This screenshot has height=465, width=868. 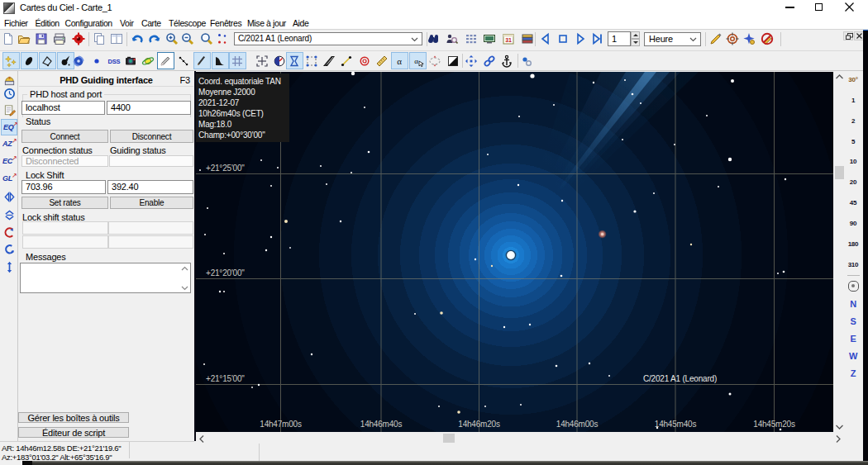 I want to click on svg-text: +21°20'00", so click(x=225, y=273).